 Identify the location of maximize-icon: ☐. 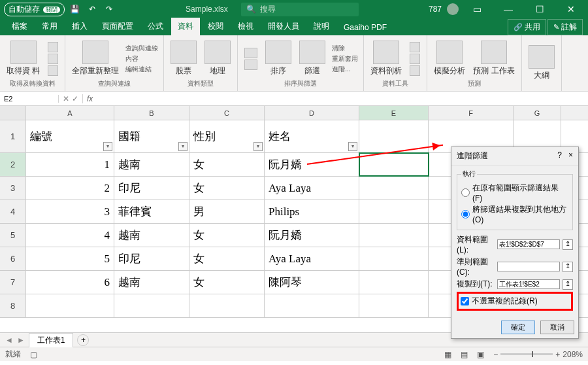
(540, 9).